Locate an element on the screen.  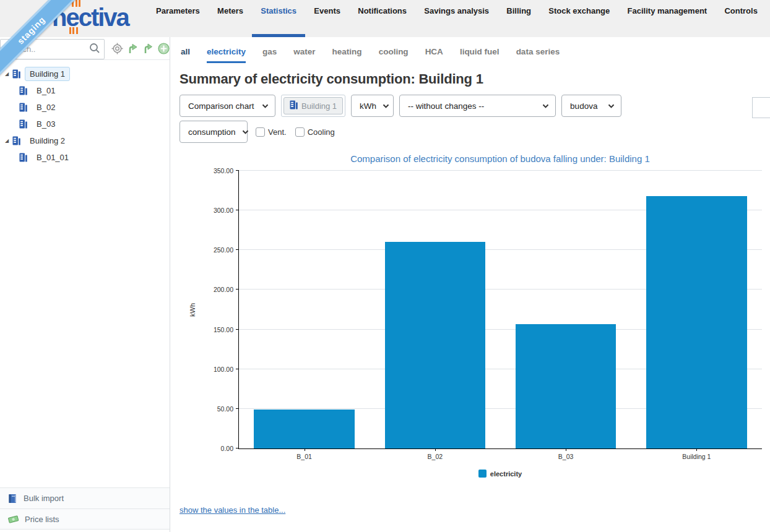
scope-input: Building 1 is located at coordinates (313, 106).